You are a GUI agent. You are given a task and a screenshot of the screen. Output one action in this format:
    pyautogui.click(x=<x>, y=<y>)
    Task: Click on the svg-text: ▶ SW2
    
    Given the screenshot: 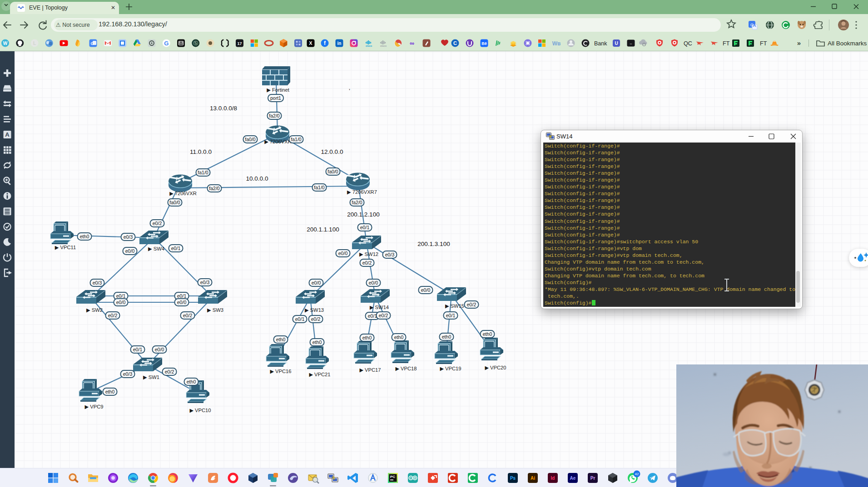 What is the action you would take?
    pyautogui.click(x=94, y=310)
    